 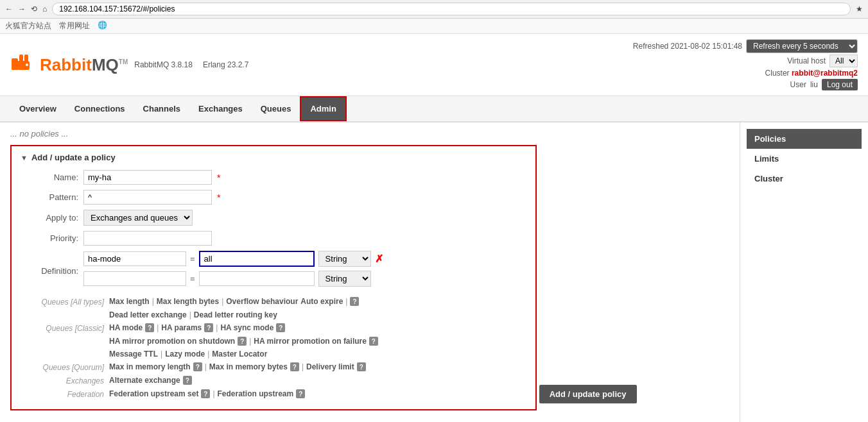 I want to click on help-auto-expire-icon: ?, so click(x=354, y=301).